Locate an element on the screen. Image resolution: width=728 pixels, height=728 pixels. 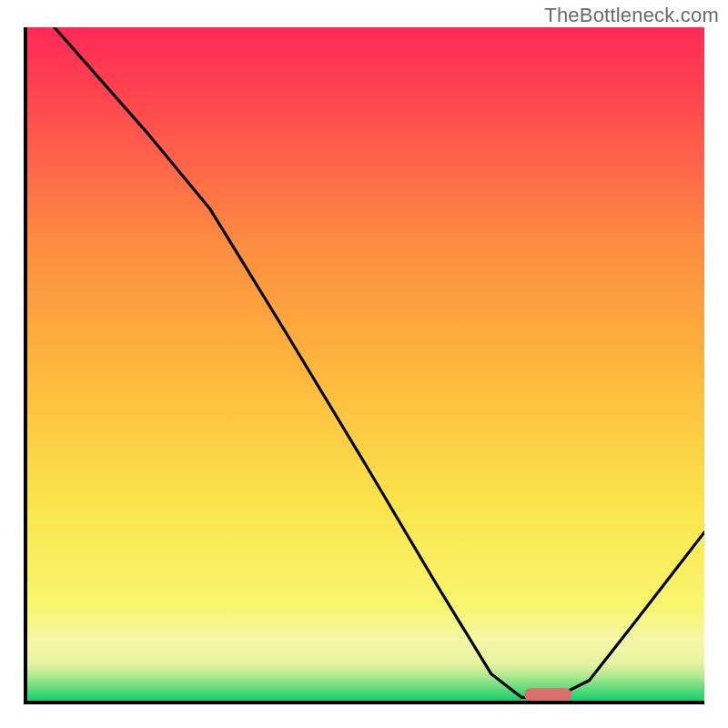
target-marker is located at coordinates (548, 694).